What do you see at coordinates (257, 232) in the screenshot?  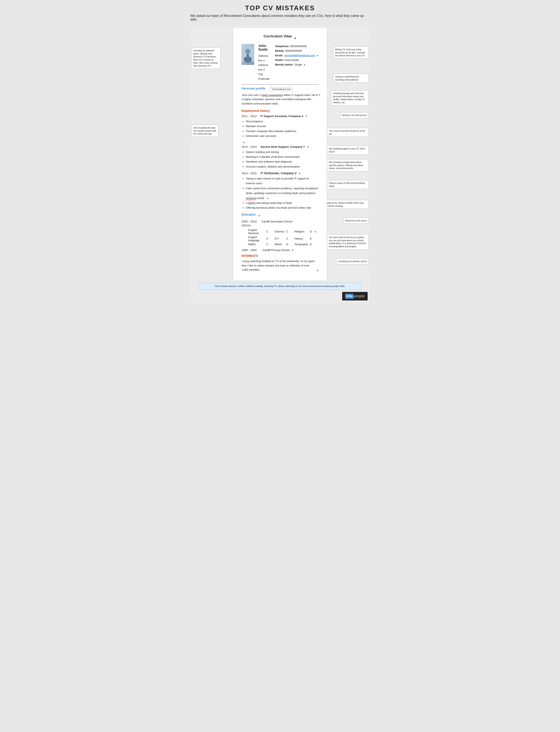 I see `subject-cell: English literature` at bounding box center [257, 232].